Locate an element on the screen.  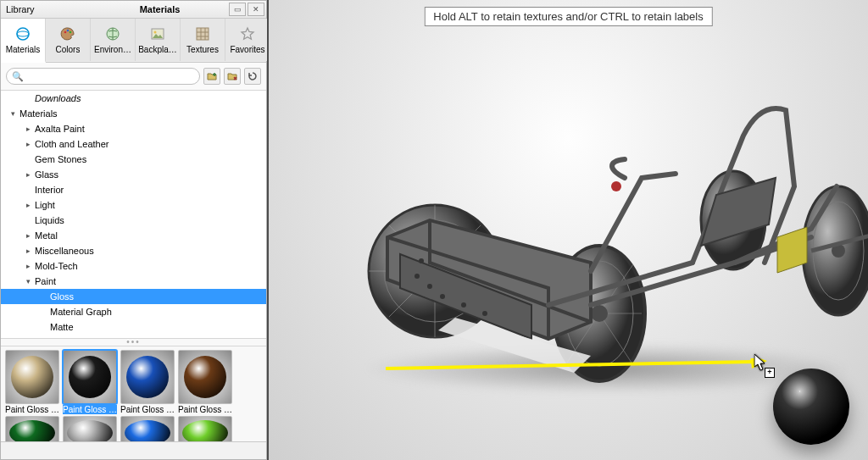
tab-label: Materials is located at coordinates (24, 49).